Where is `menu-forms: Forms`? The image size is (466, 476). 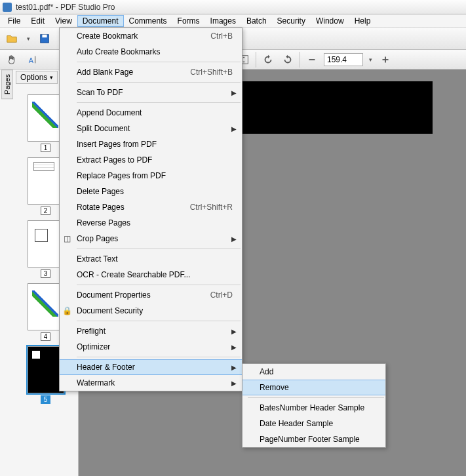 menu-forms: Forms is located at coordinates (189, 21).